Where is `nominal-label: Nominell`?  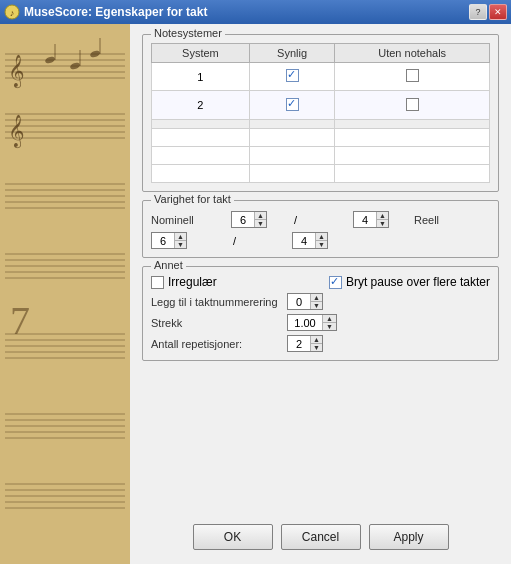
nominal-label: Nominell is located at coordinates (189, 220).